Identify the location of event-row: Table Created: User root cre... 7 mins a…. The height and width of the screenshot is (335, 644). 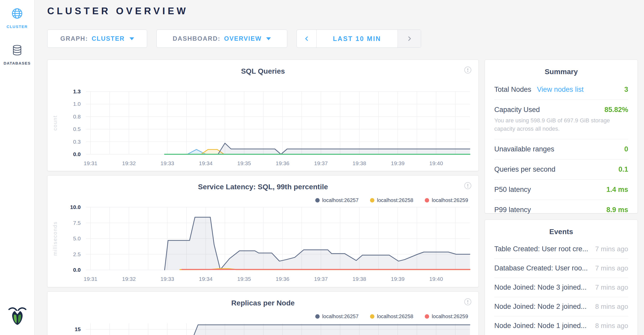
(561, 249).